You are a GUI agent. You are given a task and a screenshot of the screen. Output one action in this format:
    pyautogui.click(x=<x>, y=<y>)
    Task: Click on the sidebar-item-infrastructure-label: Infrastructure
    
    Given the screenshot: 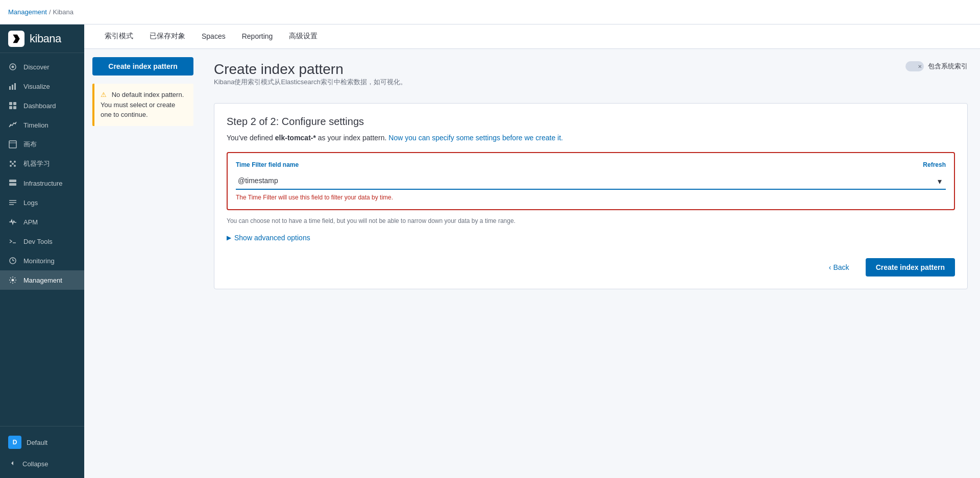 What is the action you would take?
    pyautogui.click(x=43, y=184)
    